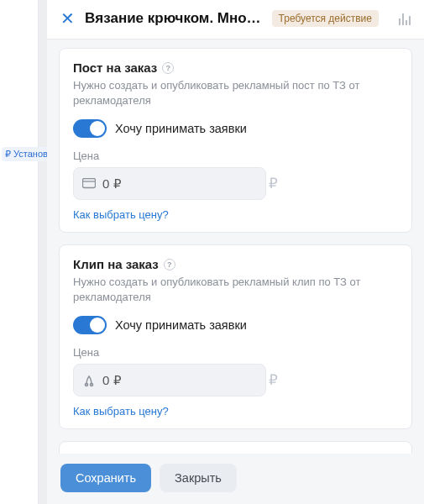 Image resolution: width=424 pixels, height=504 pixels. What do you see at coordinates (235, 156) in the screenshot?
I see `post-price-label: Цена` at bounding box center [235, 156].